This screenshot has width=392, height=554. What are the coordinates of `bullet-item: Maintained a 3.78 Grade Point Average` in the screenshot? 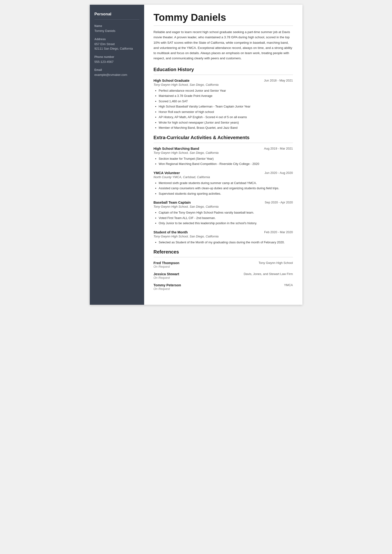 It's located at (226, 96).